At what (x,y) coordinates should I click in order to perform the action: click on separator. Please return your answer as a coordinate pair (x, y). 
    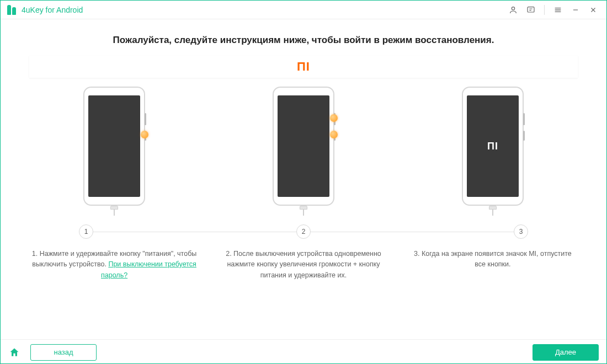
    Looking at the image, I should click on (544, 10).